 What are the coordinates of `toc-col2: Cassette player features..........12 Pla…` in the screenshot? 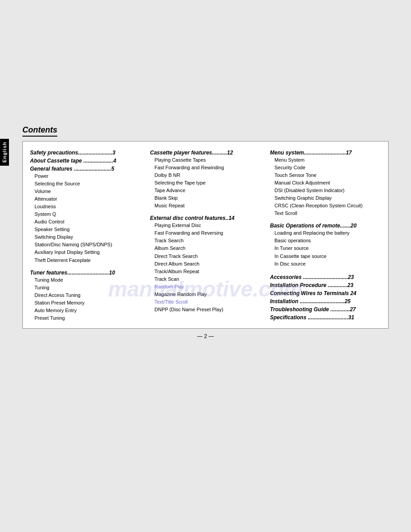 It's located at (206, 235).